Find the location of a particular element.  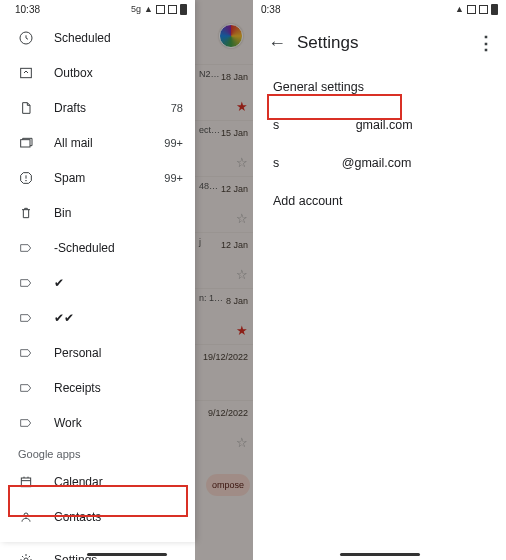

drawer-item-calendar: Calendar is located at coordinates (98, 482).